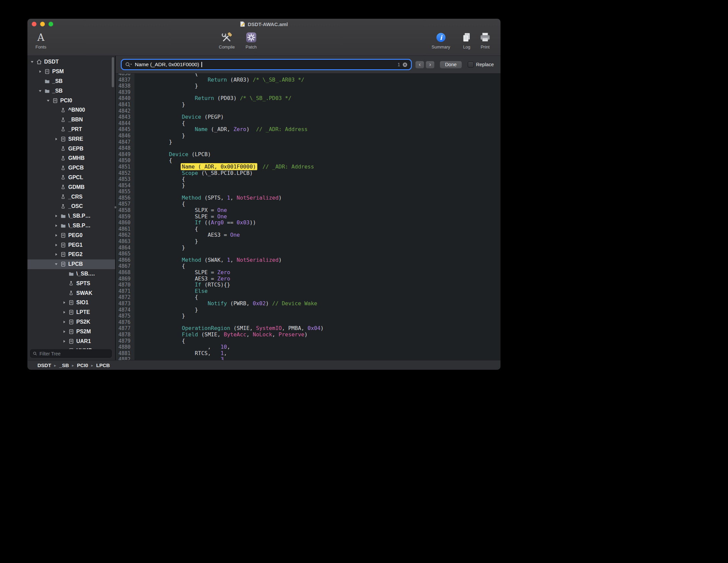 Image resolution: width=728 pixels, height=563 pixels. What do you see at coordinates (308, 310) in the screenshot?
I see `code-line: 4874 }` at bounding box center [308, 310].